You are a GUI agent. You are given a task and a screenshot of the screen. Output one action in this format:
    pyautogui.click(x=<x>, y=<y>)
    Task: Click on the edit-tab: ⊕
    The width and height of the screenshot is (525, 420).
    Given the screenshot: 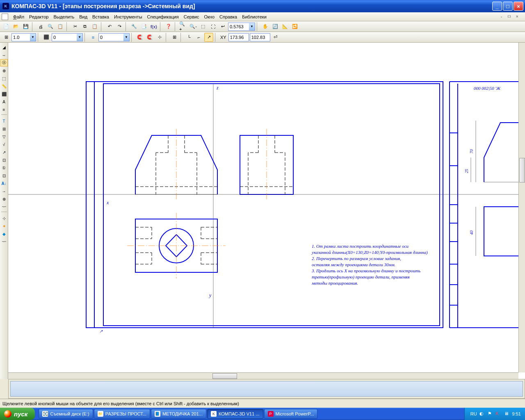 What is the action you would take?
    pyautogui.click(x=4, y=71)
    